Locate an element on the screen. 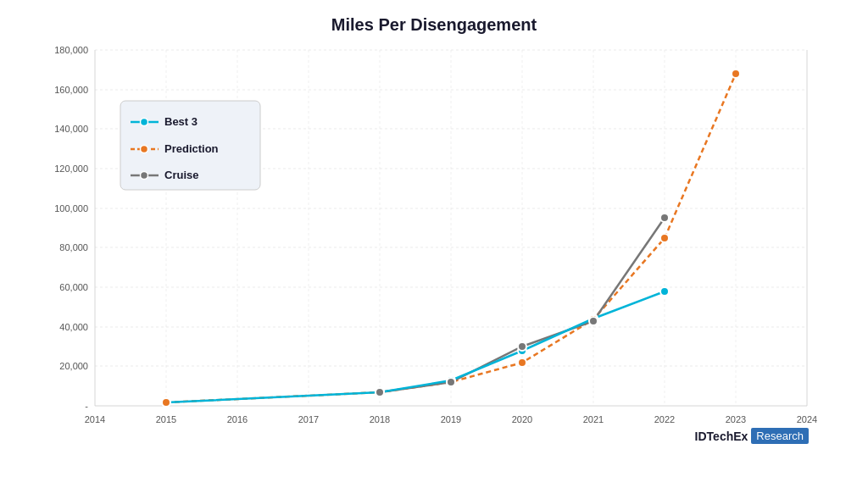 The width and height of the screenshot is (868, 488). svg-text: 180,000 is located at coordinates (71, 50).